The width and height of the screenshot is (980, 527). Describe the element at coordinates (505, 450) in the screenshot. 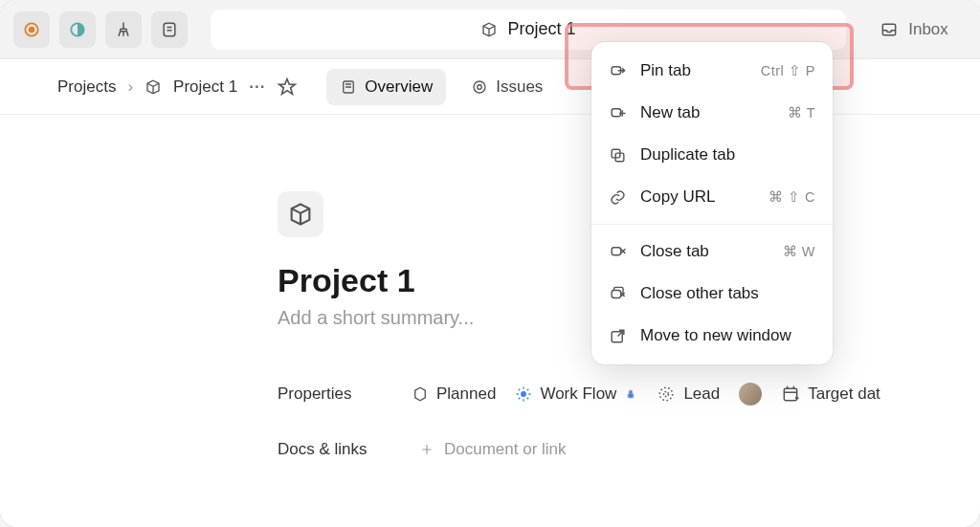

I see `add-doc-label: Document or link` at that location.